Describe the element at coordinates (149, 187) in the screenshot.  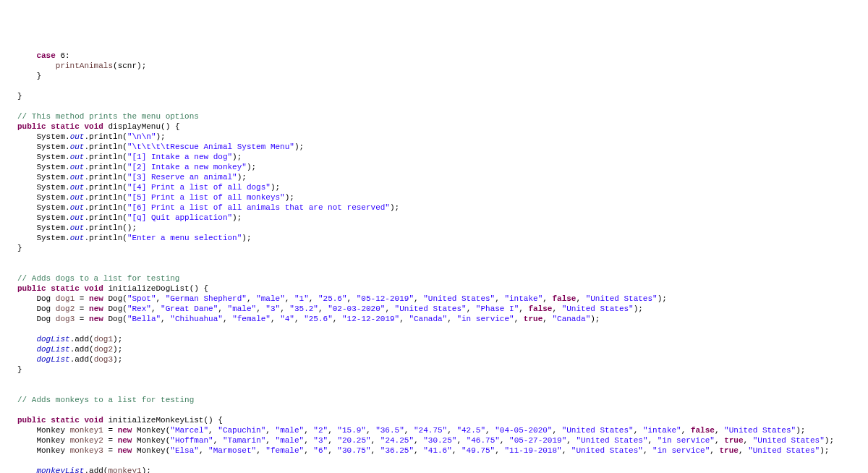
I see `code-line: System.out.println("[4] Print a list of …` at that location.